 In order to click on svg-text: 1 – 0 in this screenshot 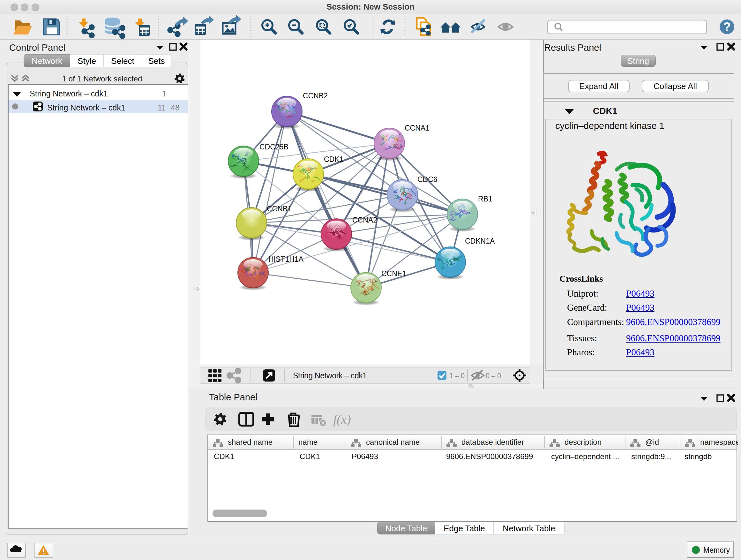, I will do `click(457, 376)`.